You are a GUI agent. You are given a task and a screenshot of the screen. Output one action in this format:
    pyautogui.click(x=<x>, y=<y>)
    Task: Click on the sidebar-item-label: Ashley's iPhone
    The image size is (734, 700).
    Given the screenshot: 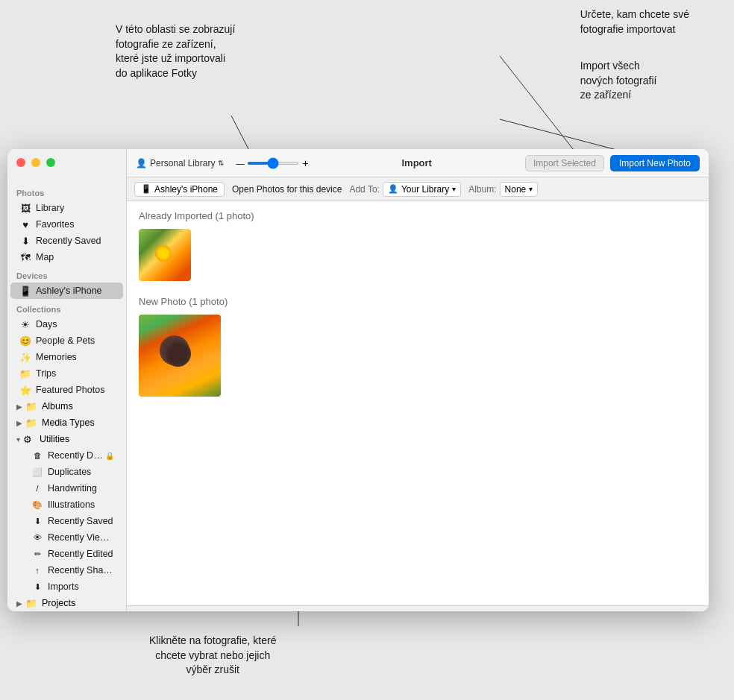 What is the action you would take?
    pyautogui.click(x=69, y=291)
    